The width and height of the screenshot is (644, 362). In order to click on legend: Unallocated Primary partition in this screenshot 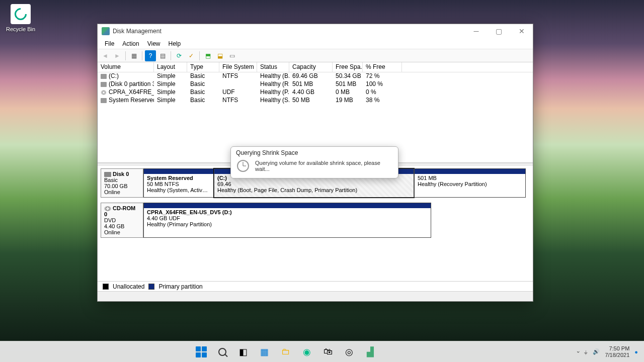, I will do `click(315, 286)`.